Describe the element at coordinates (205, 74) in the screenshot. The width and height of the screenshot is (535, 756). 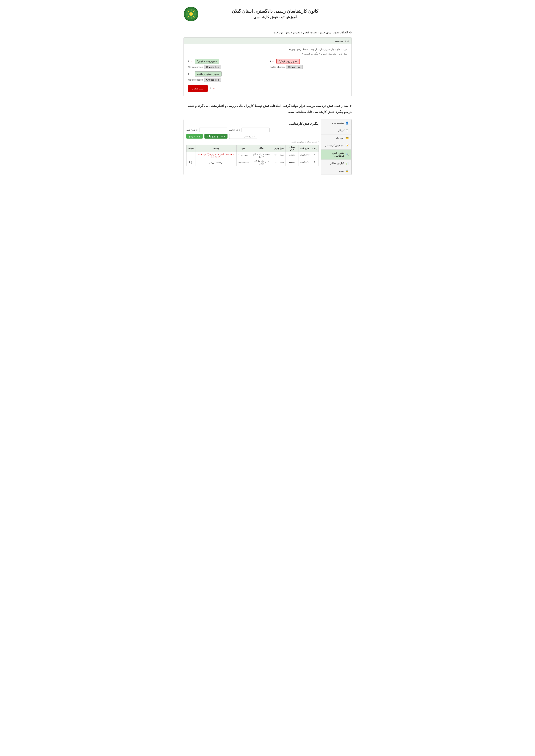
I see `field3-label-row: تصویر دستور پرداخت ← ۳` at that location.